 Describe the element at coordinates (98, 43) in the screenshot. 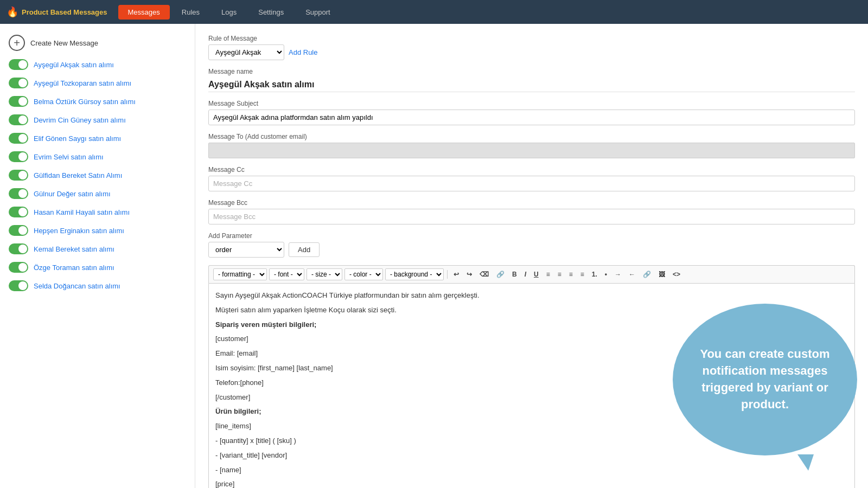

I see `create-new-button: + Create New Message` at that location.